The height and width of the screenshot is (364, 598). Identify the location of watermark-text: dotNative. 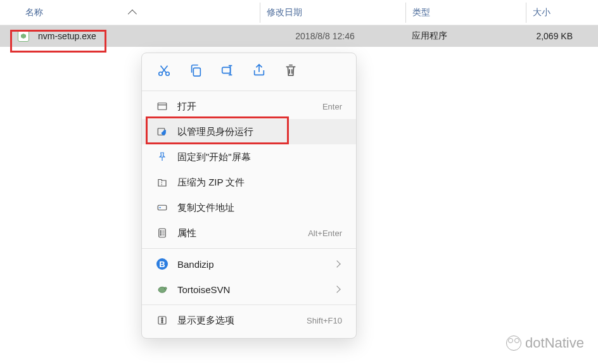
(555, 343).